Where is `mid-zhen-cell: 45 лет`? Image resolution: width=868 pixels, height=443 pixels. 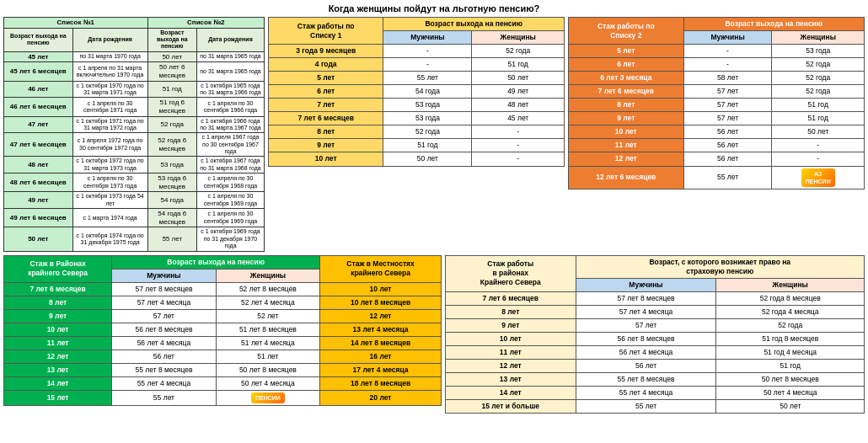
mid-zhen-cell: 45 лет is located at coordinates (518, 119).